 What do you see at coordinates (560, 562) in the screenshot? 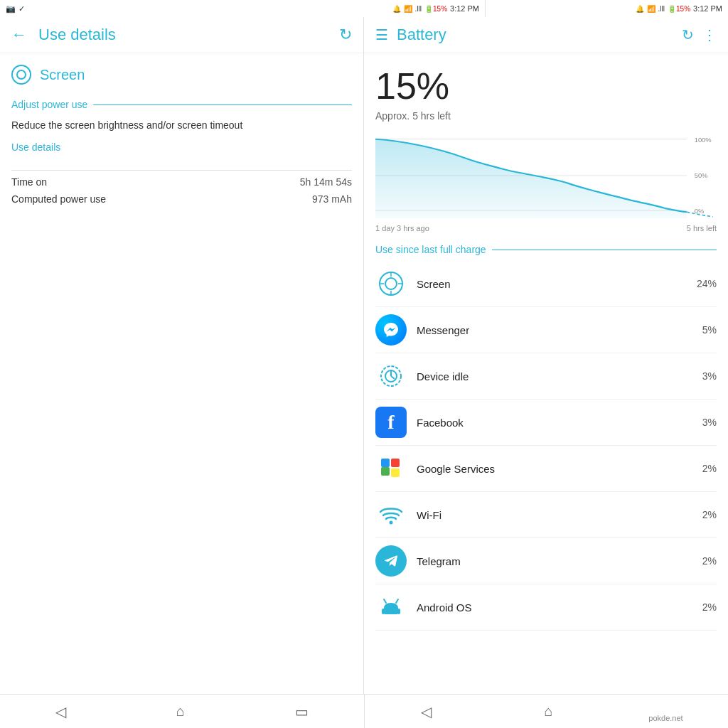
I see `telegram-name: Telegram` at bounding box center [560, 562].